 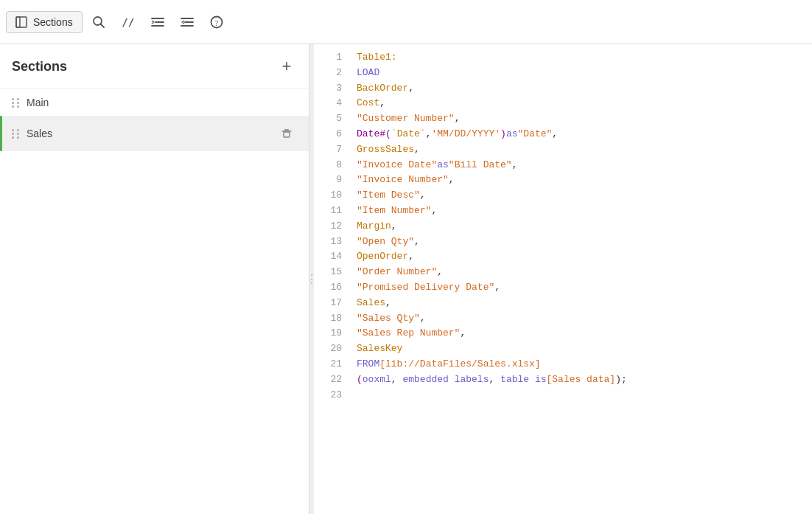 I want to click on help-button: ?, so click(x=217, y=22).